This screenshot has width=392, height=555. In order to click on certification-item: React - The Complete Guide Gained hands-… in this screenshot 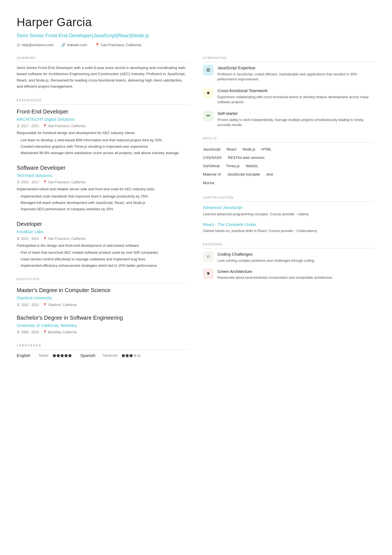, I will do `click(289, 228)`.